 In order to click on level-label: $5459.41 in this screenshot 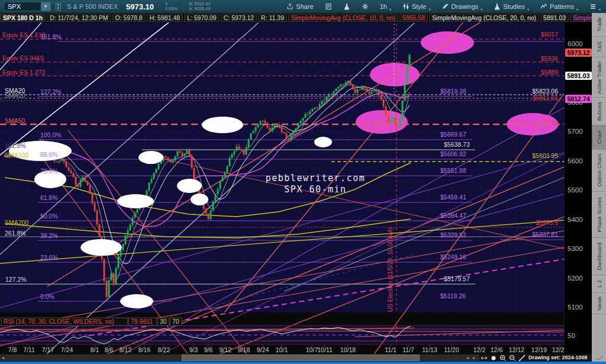, I will do `click(453, 197)`.